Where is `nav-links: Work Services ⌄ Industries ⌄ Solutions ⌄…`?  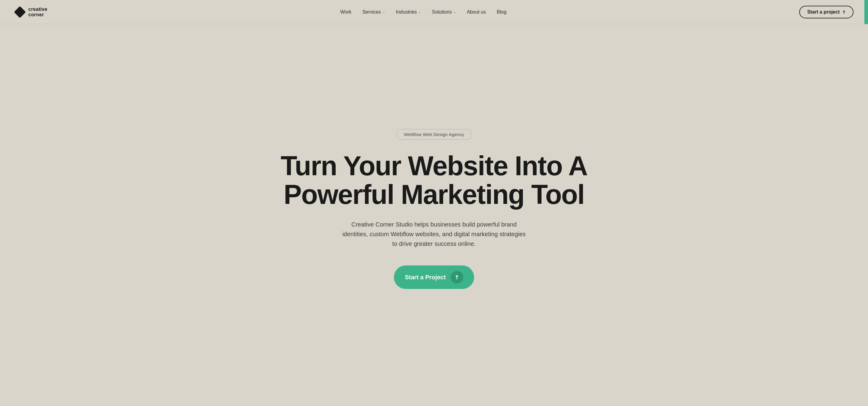
nav-links: Work Services ⌄ Industries ⌄ Solutions ⌄… is located at coordinates (423, 12).